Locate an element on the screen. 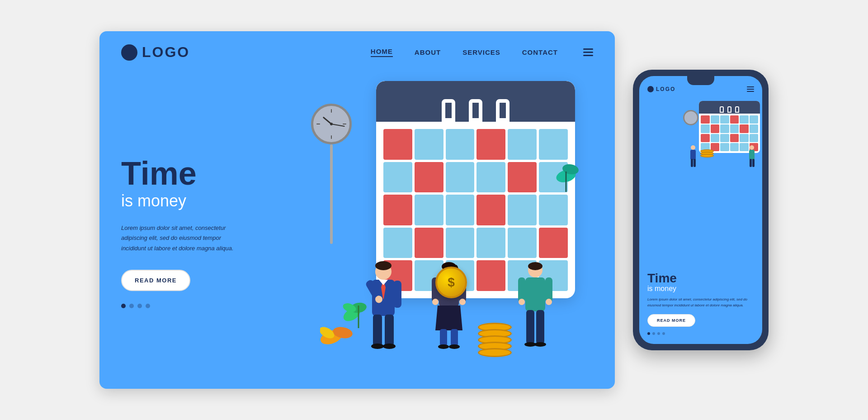  mobile-illustration is located at coordinates (726, 127).